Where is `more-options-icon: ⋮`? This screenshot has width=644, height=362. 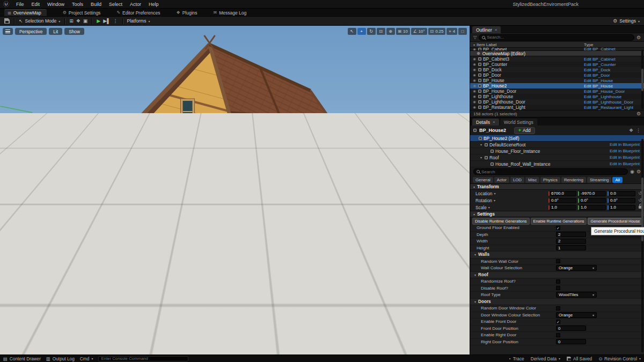
more-options-icon: ⋮ is located at coordinates (639, 130).